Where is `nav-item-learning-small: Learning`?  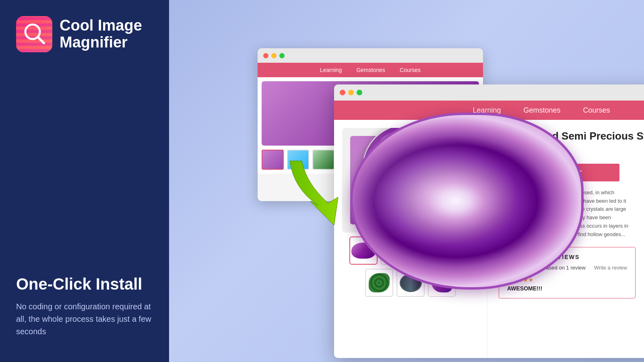 nav-item-learning-small: Learning is located at coordinates (331, 70).